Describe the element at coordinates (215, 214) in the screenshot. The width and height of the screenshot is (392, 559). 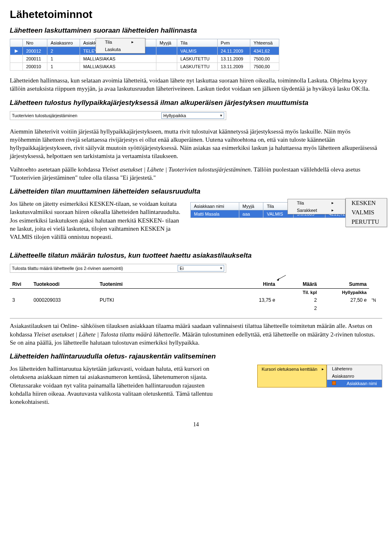
I see `cell: Matti Masala` at that location.